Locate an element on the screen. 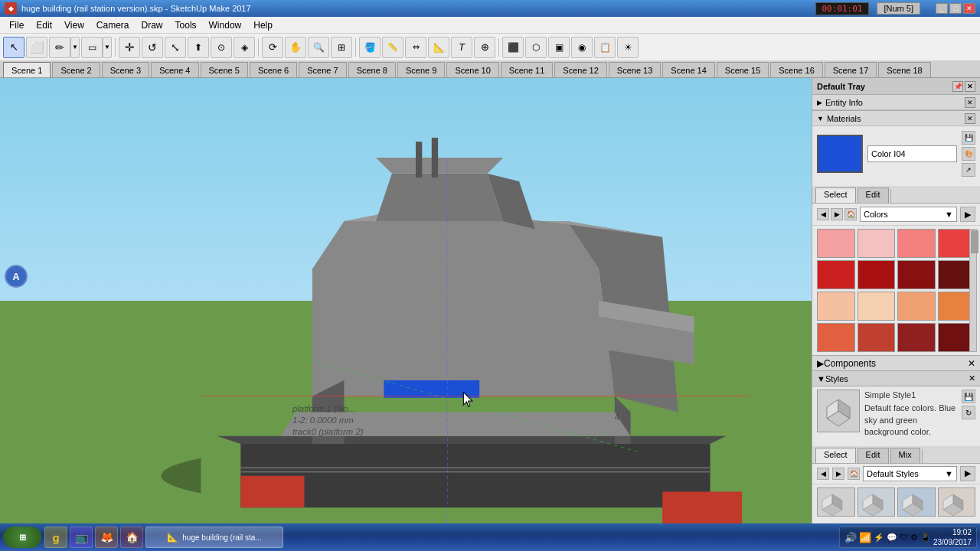 The height and width of the screenshot is (551, 980). pushpull-tool: ⬆ is located at coordinates (198, 47).